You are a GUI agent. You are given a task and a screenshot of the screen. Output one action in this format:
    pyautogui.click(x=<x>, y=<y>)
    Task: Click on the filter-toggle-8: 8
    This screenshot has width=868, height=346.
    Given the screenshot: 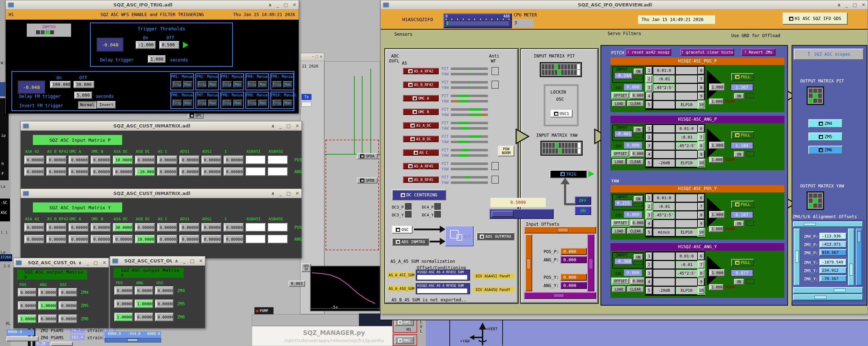 What is the action you would take?
    pyautogui.click(x=701, y=215)
    